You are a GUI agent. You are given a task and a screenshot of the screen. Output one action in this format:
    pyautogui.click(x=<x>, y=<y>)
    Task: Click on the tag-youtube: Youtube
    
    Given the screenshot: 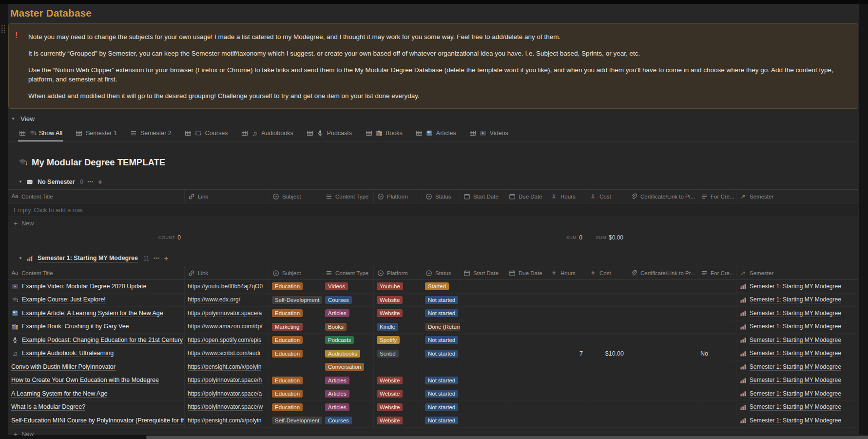 What is the action you would take?
    pyautogui.click(x=390, y=286)
    